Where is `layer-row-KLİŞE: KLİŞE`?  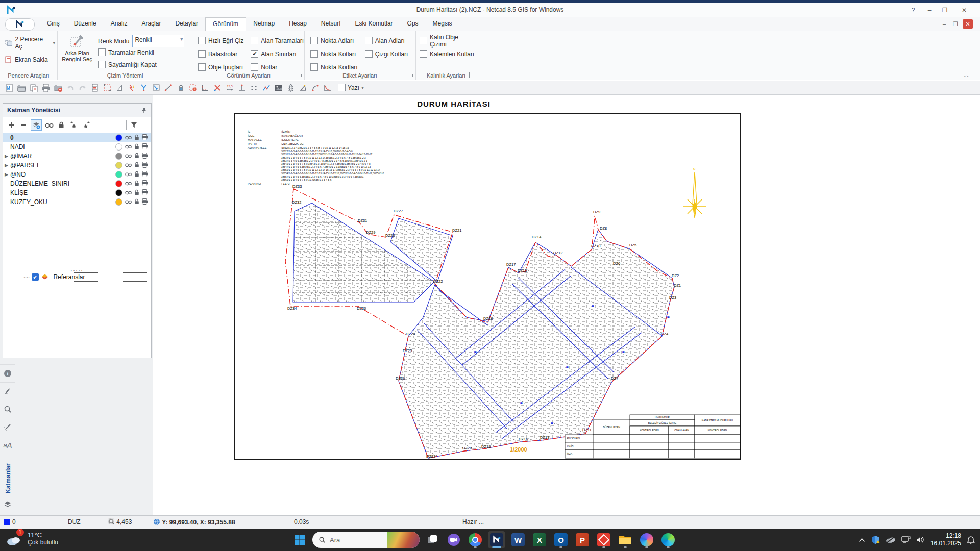 layer-row-KLİŞE: KLİŞE is located at coordinates (77, 193).